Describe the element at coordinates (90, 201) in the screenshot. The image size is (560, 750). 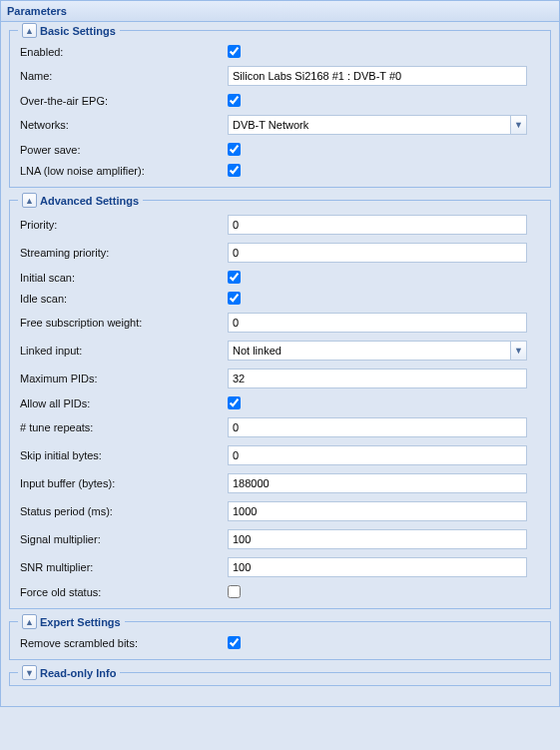
I see `advanced-settings-title: Advanced Settings` at that location.